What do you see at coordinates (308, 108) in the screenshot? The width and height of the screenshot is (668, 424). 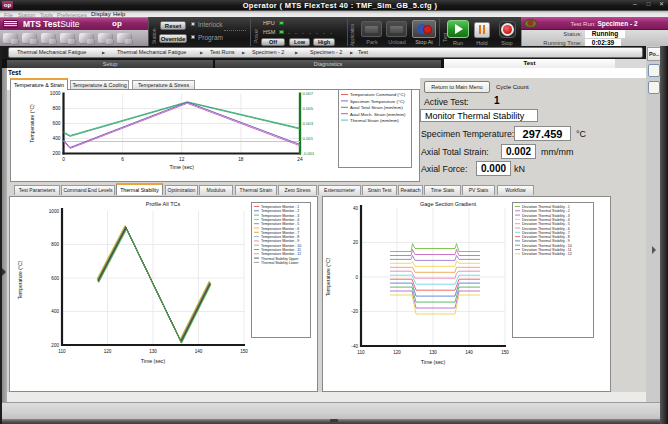 I see `svg-text: 0.005` at bounding box center [308, 108].